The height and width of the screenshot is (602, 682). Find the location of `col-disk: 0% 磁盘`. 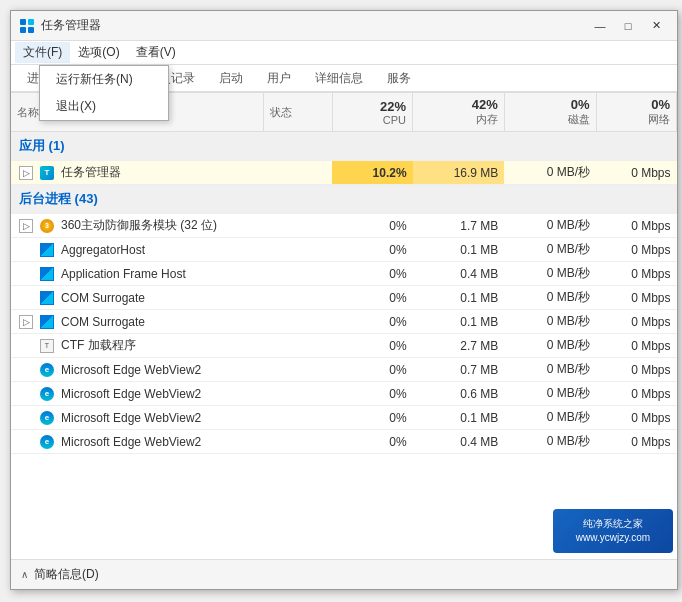

col-disk: 0% 磁盘 is located at coordinates (550, 112).